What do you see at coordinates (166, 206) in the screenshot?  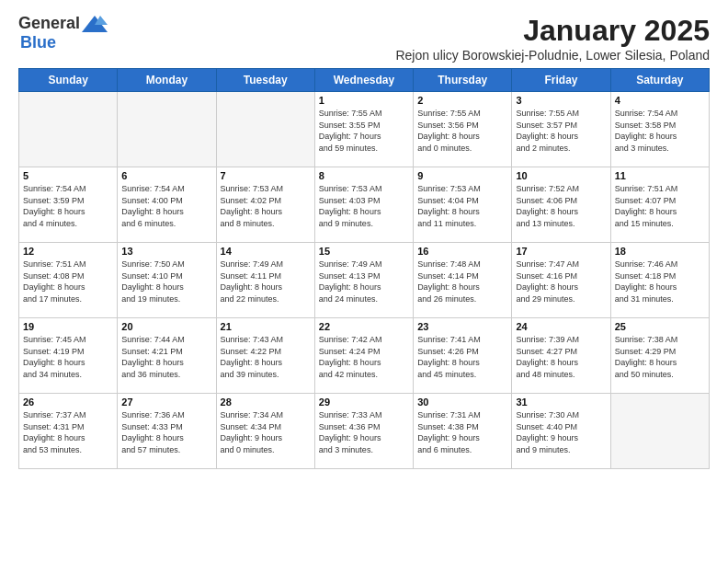 I see `day-info: Sunrise: 7:54 AMSunset: 4:00 PMDaylight:…` at bounding box center [166, 206].